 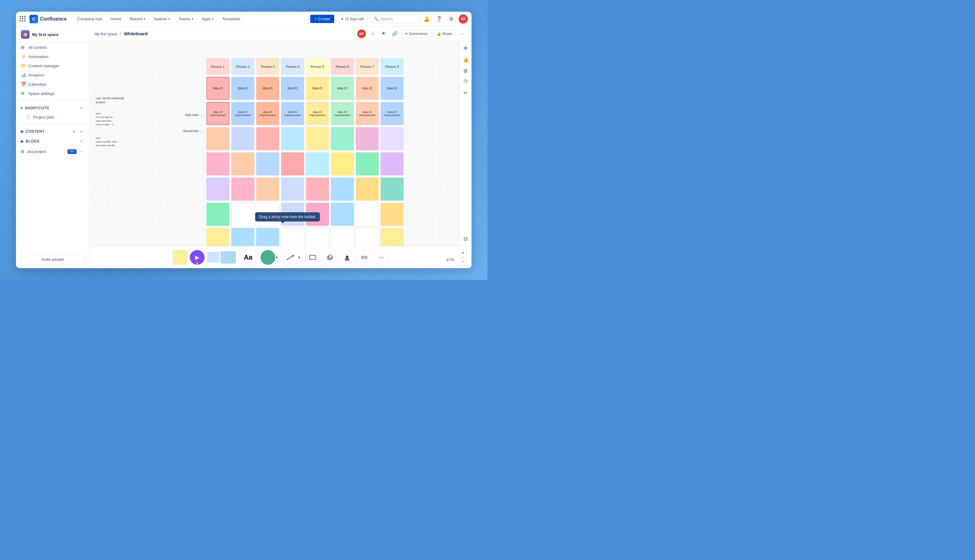 I want to click on trial-button: ✦ 15 days left, so click(x=352, y=19).